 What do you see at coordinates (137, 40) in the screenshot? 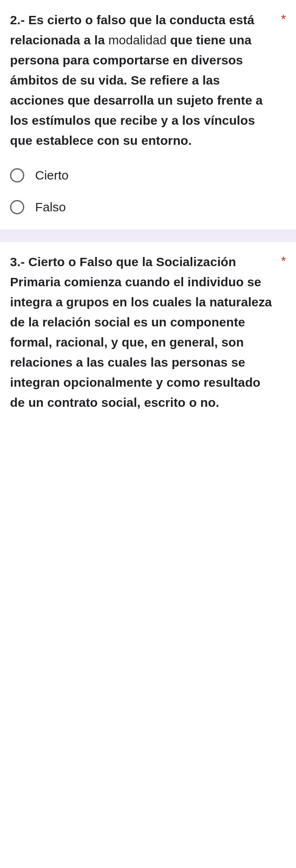
I see `question-text-part: modalidad` at bounding box center [137, 40].